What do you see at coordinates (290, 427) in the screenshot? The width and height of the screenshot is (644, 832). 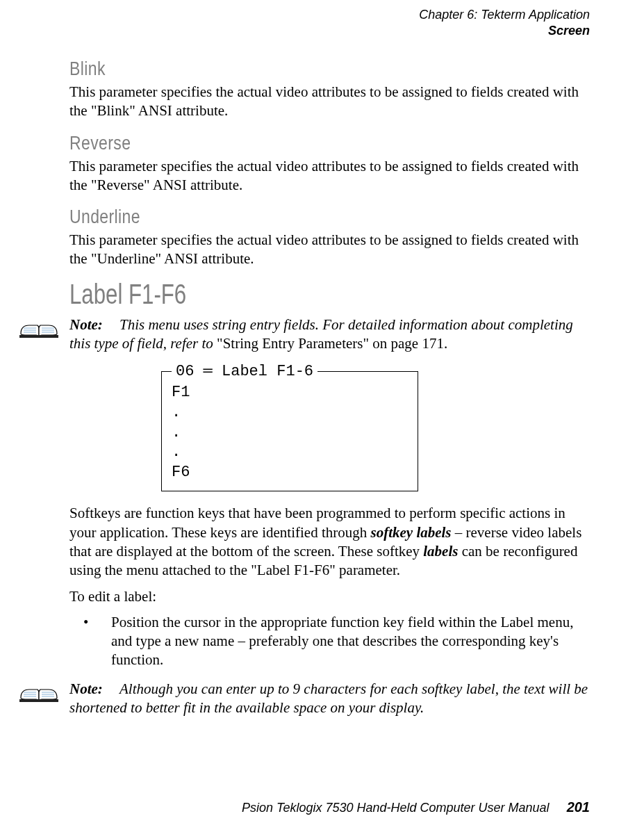 I see `menu-box: 06 ═ Label F1-6 F1 . . . F6` at bounding box center [290, 427].